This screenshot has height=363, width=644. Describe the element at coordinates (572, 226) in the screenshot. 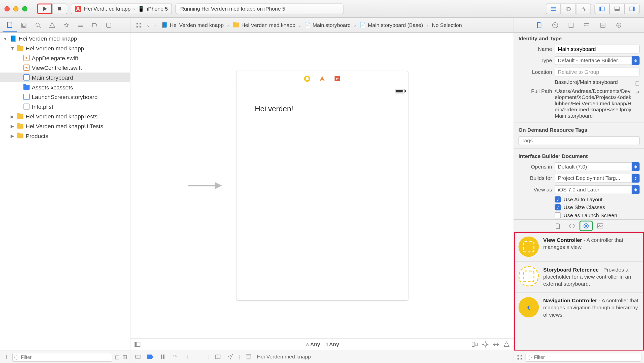

I see `code-snippet-library-icon` at that location.